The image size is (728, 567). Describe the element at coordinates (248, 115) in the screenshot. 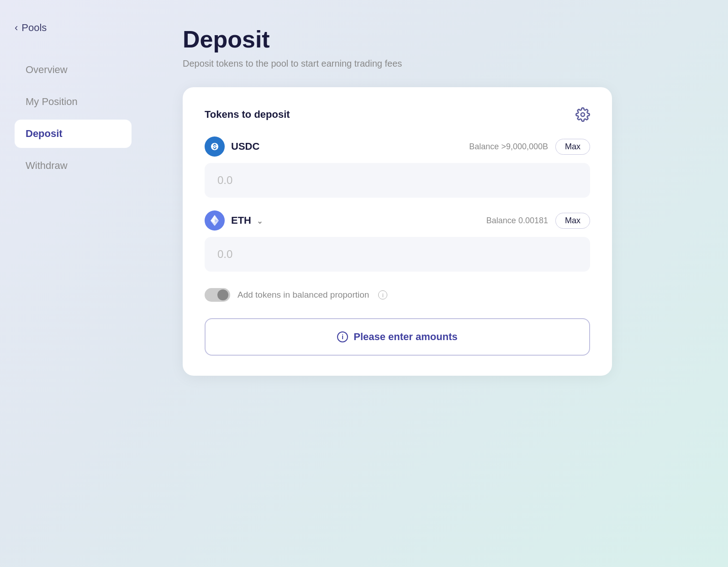

I see `card-header-title: Tokens to deposit` at that location.